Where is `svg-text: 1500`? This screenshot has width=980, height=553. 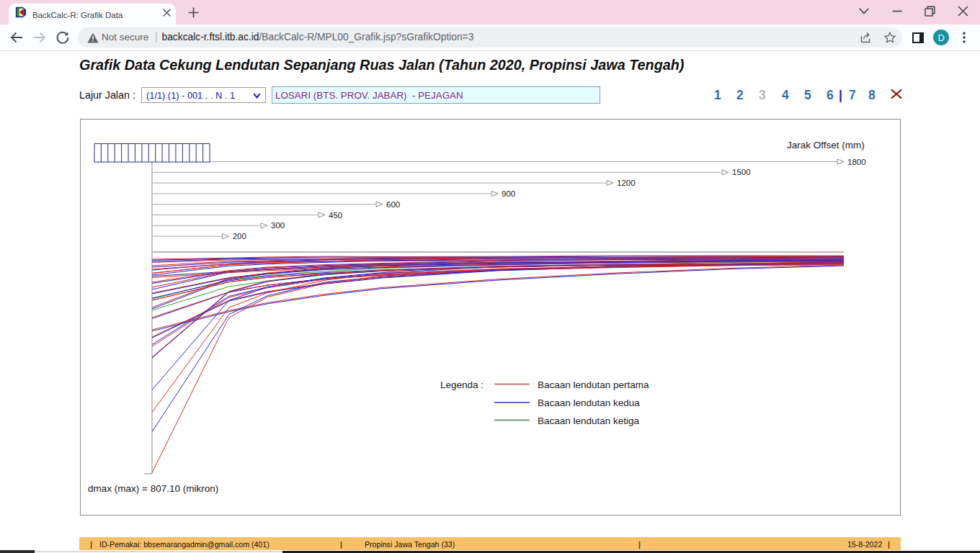
svg-text: 1500 is located at coordinates (741, 172).